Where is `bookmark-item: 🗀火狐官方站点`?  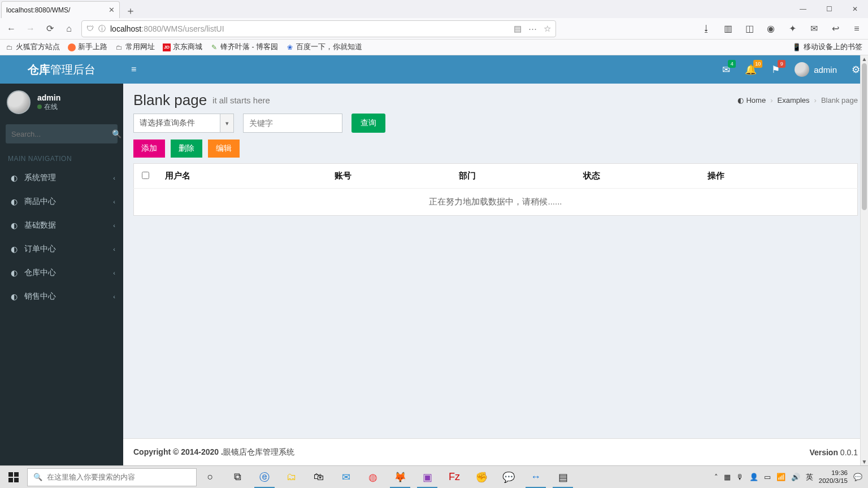 bookmark-item: 🗀火狐官方站点 is located at coordinates (33, 47).